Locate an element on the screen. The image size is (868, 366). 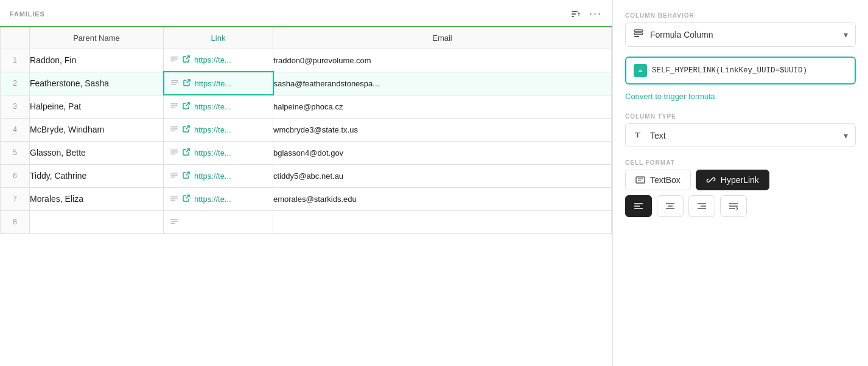
cell-format-section: CELL FORMAT TextBox HyperLink is located at coordinates (740, 188).